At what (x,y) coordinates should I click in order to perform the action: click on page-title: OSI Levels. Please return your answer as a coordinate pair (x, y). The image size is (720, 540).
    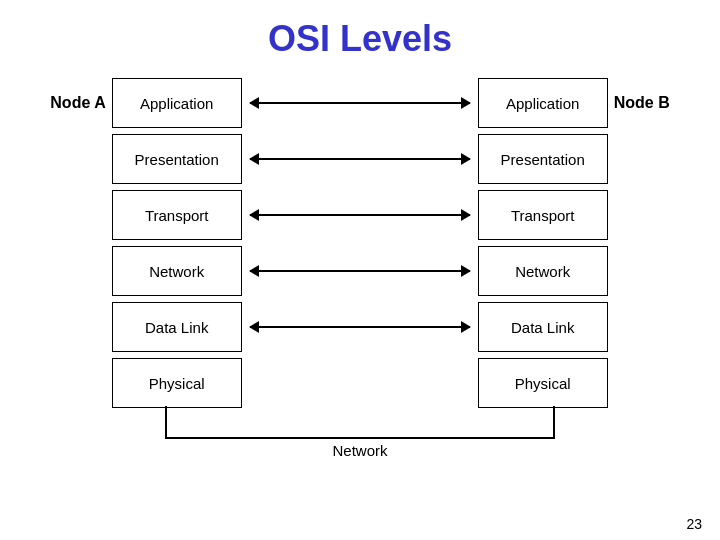
    Looking at the image, I should click on (360, 35).